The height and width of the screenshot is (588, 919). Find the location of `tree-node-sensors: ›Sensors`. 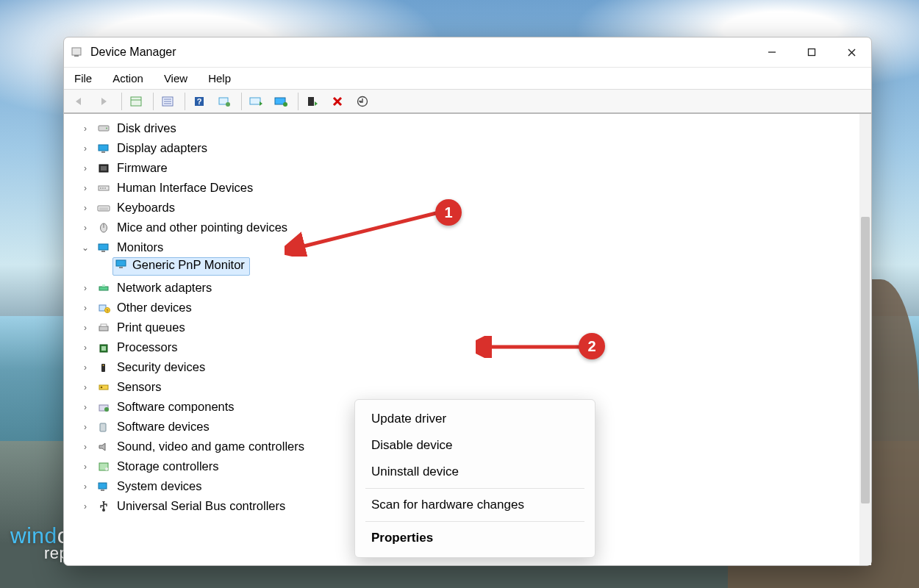

tree-node-sensors: ›Sensors is located at coordinates (461, 387).